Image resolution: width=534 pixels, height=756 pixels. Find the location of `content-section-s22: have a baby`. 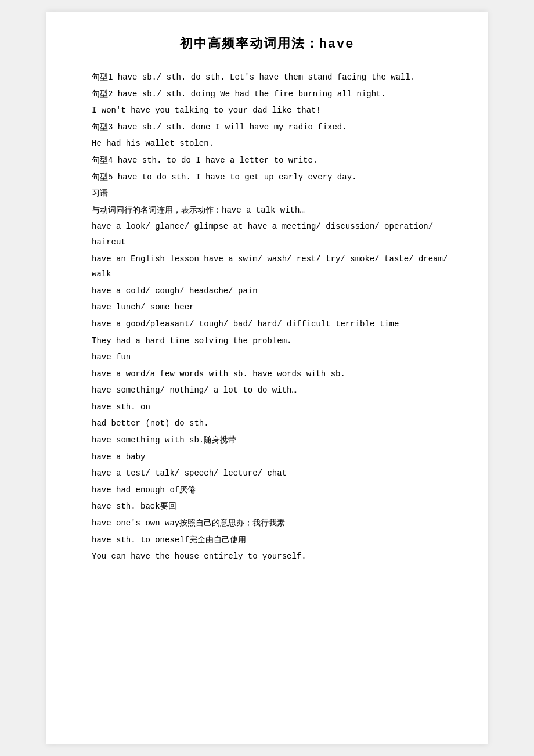

content-section-s22: have a baby is located at coordinates (275, 458).